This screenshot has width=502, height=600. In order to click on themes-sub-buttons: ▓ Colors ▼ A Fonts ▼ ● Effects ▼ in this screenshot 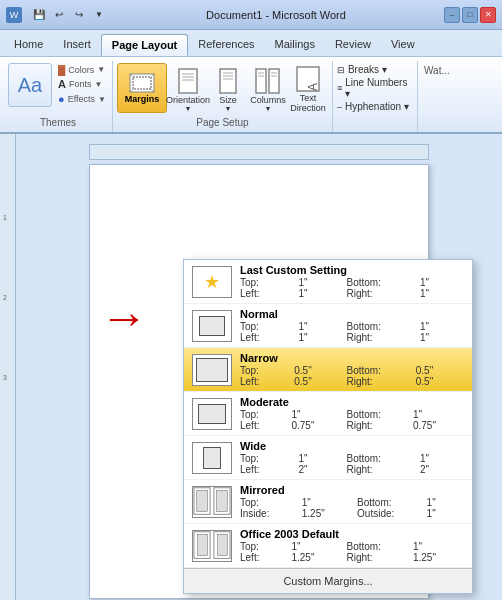, I will do `click(82, 84)`.